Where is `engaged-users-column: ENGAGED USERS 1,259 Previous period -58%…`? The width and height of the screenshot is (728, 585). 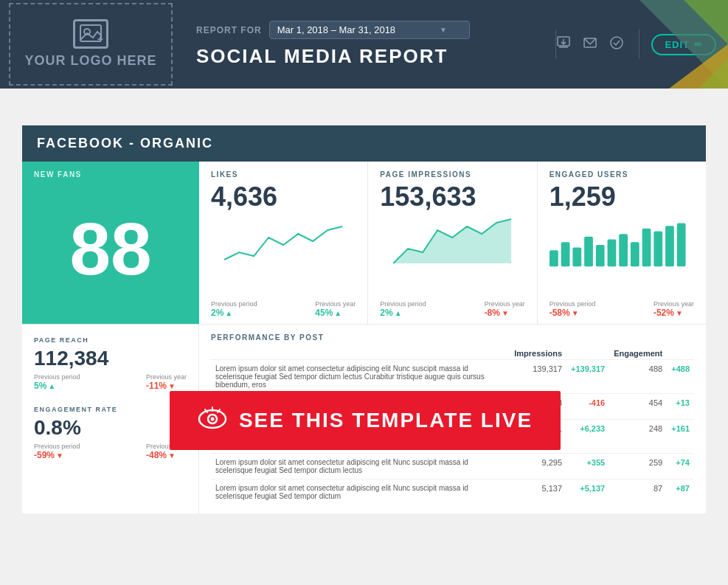
engaged-users-column: ENGAGED USERS 1,259 Previous period -58%… is located at coordinates (622, 243).